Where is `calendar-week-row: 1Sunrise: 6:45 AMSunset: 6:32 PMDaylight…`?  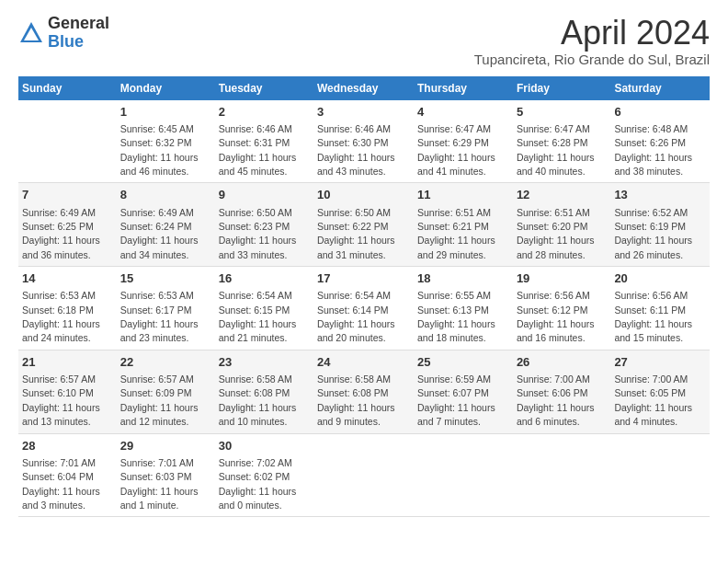 calendar-week-row: 1Sunrise: 6:45 AMSunset: 6:32 PMDaylight… is located at coordinates (364, 142).